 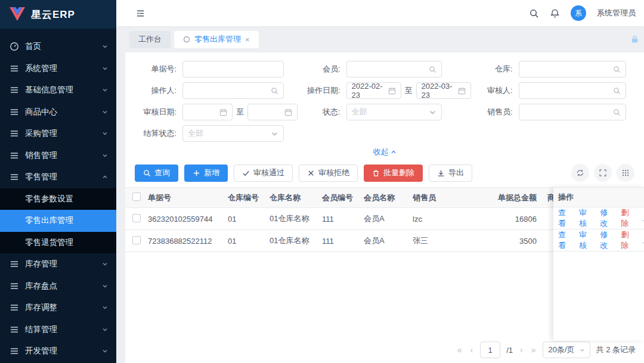 I want to click on operate-date-to: 2022-03-23, so click(x=444, y=91).